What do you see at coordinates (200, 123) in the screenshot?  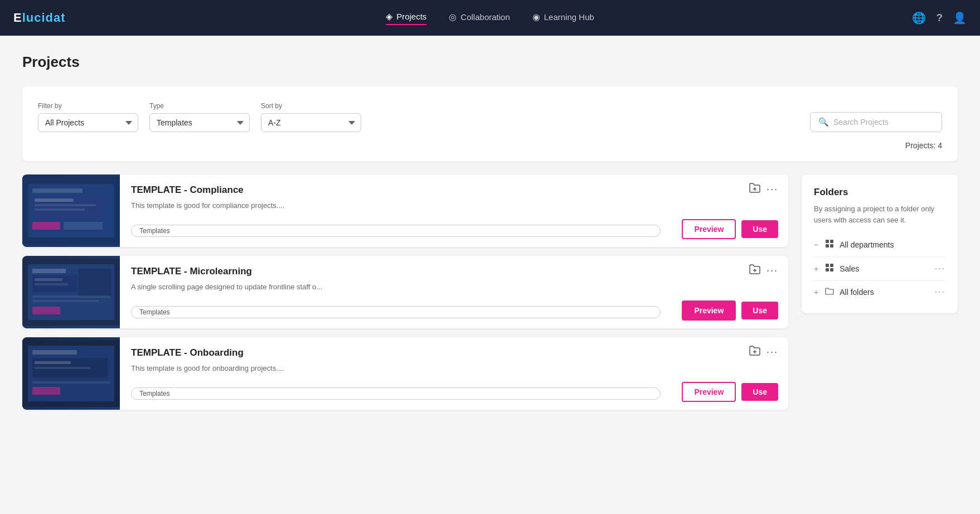 I see `type-select: Templates Courses All` at bounding box center [200, 123].